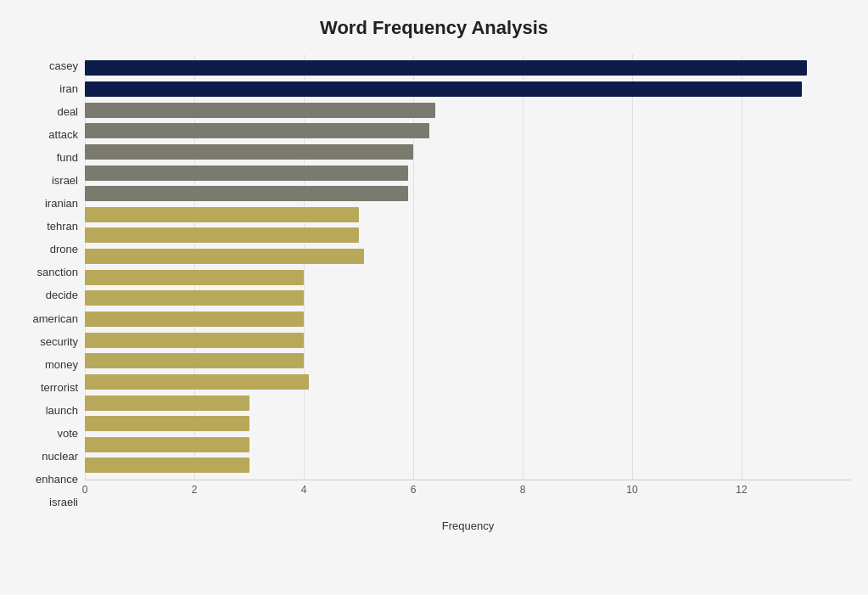  I want to click on y-label: enhance, so click(48, 479).